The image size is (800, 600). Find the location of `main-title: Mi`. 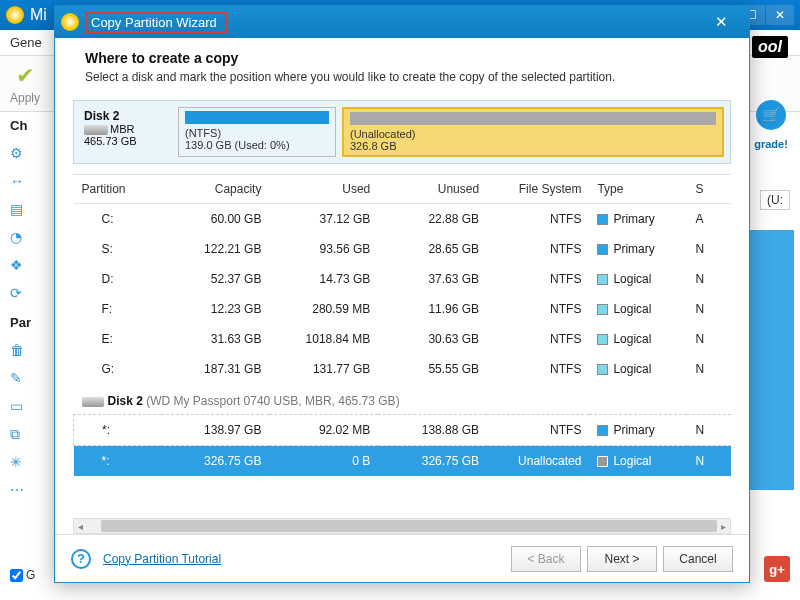

main-title: Mi is located at coordinates (38, 15).